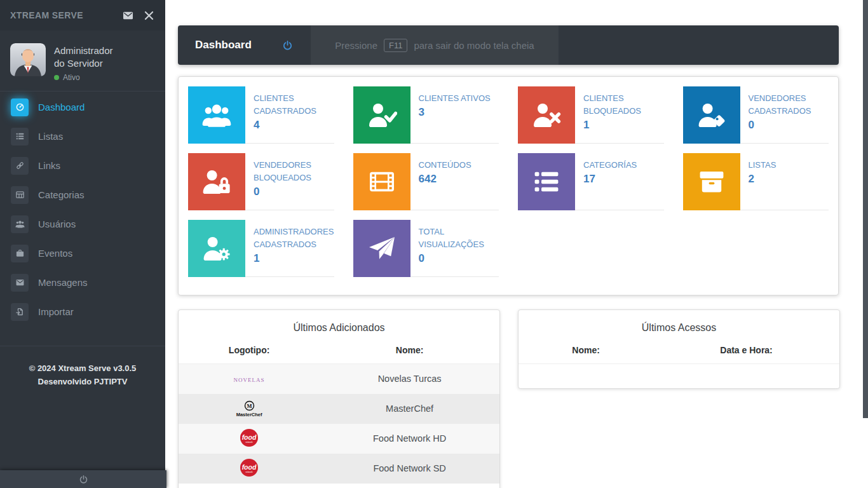  I want to click on ultimos-acessos-panel: Últimos Acessos Nome: Data e Hora:, so click(679, 349).